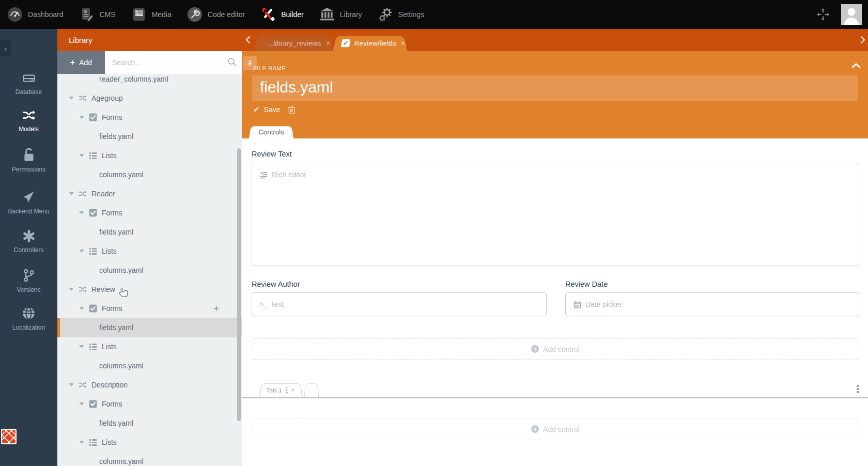 The image size is (868, 466). Describe the element at coordinates (29, 121) in the screenshot. I see `sidebar-item-models: Models` at that location.